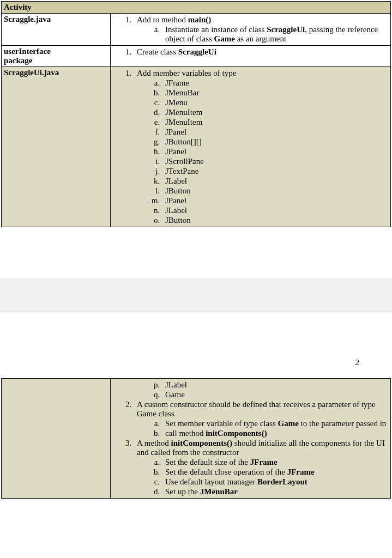 This screenshot has height=558, width=392. I want to click on table-row: Scraggle.java Add to method main() Insta…, so click(196, 29).